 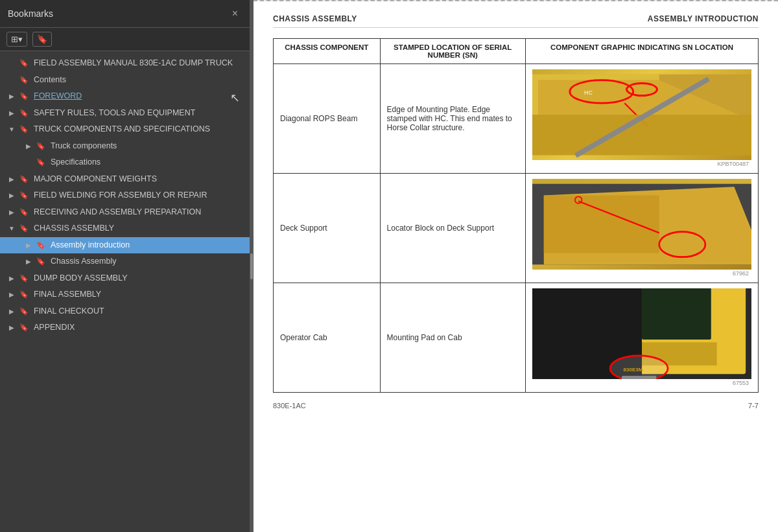 I want to click on bookmark-item-chassis-assembly: ▼ 🔖 CHASSIS ASSEMBLY, so click(x=124, y=229).